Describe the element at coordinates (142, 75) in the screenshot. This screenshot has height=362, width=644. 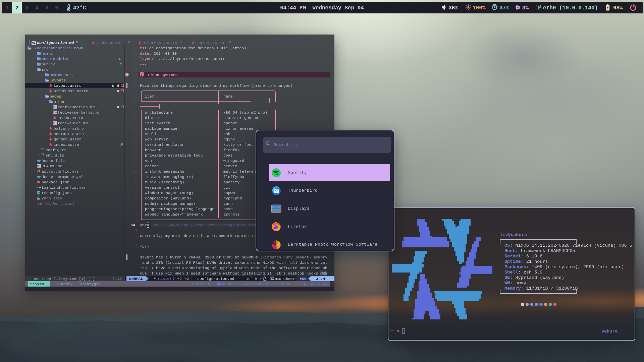
I see `svg-text: 1` at that location.